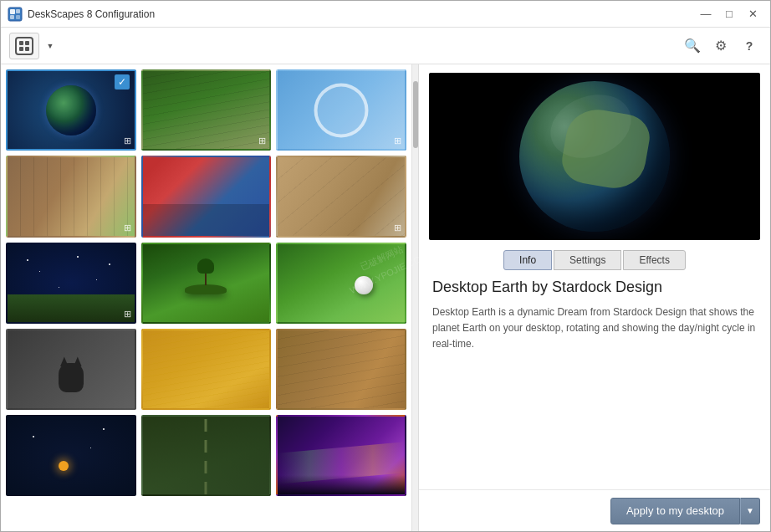 This screenshot has height=532, width=771. What do you see at coordinates (71, 455) in the screenshot?
I see `thumbnail-night-orb` at bounding box center [71, 455].